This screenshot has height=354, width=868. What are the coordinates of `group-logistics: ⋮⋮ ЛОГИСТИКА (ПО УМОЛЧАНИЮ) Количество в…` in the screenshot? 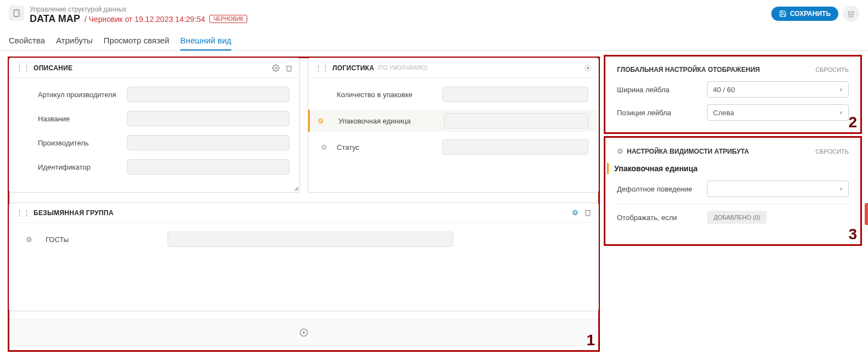 It's located at (453, 125).